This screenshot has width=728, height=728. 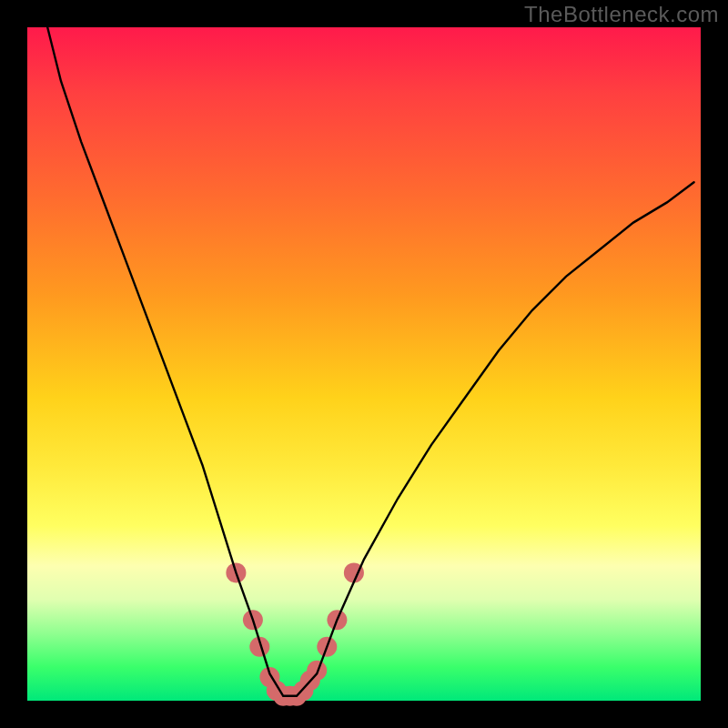 I want to click on watermark-text: TheBottleneck.com, so click(x=622, y=15).